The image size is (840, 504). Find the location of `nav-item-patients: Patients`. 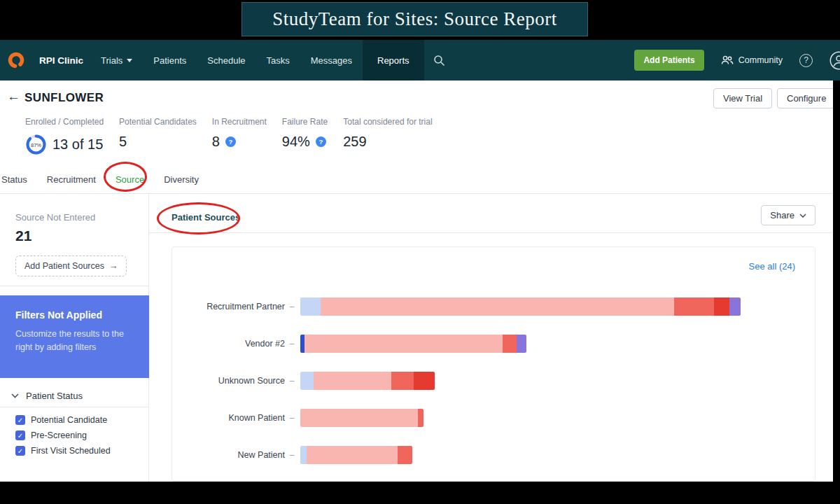

nav-item-patients: Patients is located at coordinates (169, 60).